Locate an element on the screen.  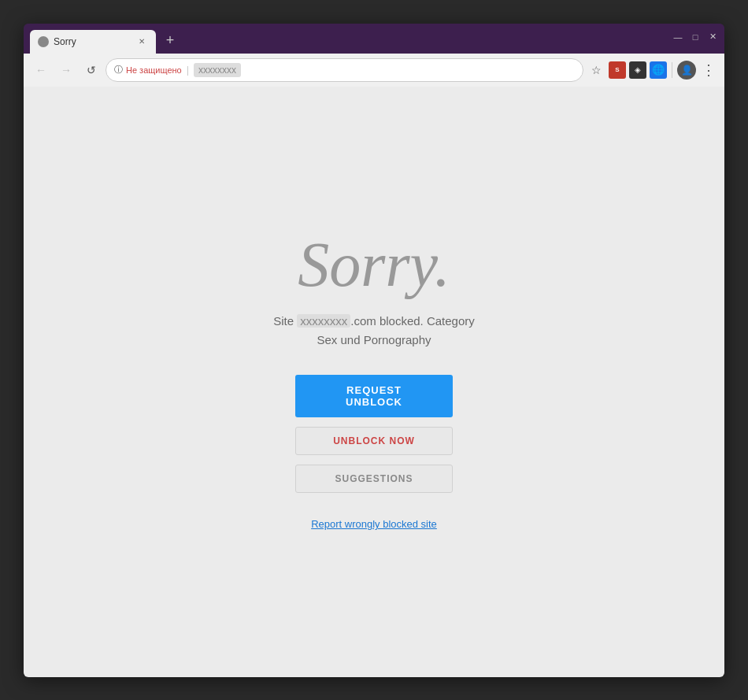
security-text: Не защищено is located at coordinates (154, 70).